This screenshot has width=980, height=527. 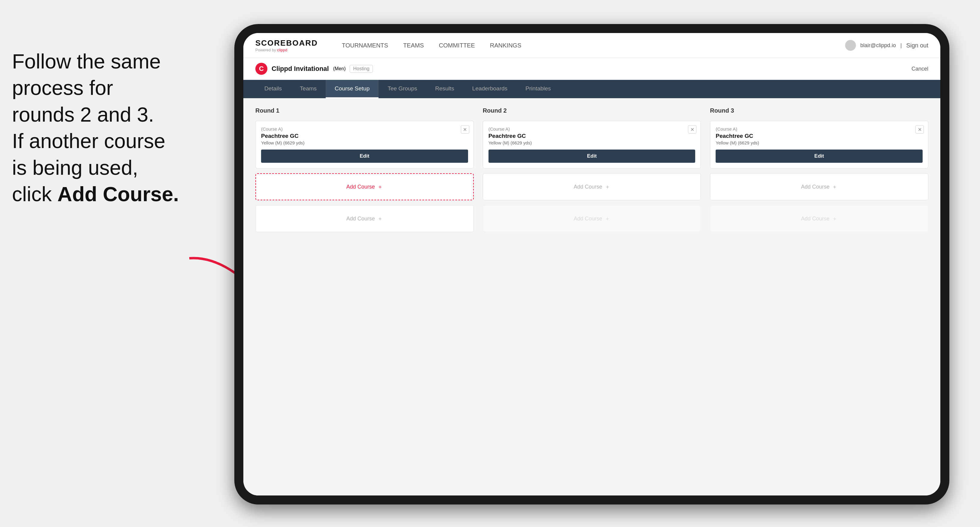 I want to click on add-course-2-icon: ＋, so click(x=380, y=218).